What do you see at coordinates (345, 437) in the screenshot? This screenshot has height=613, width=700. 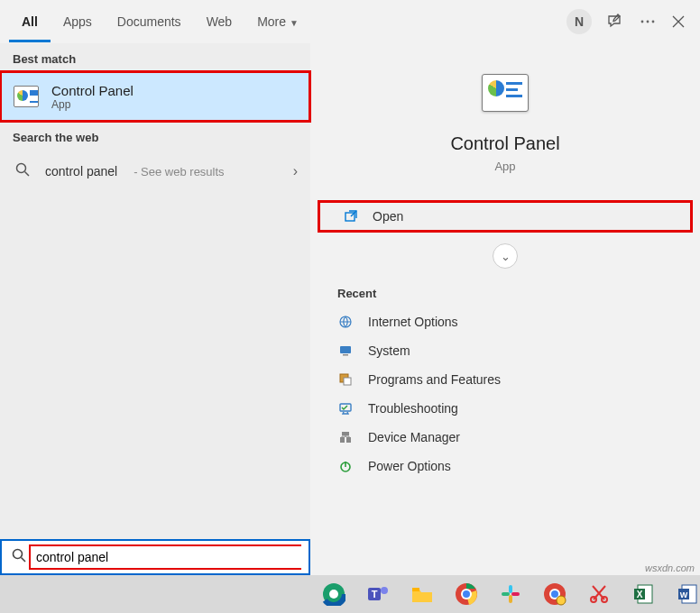 I see `device-manager-icon` at bounding box center [345, 437].